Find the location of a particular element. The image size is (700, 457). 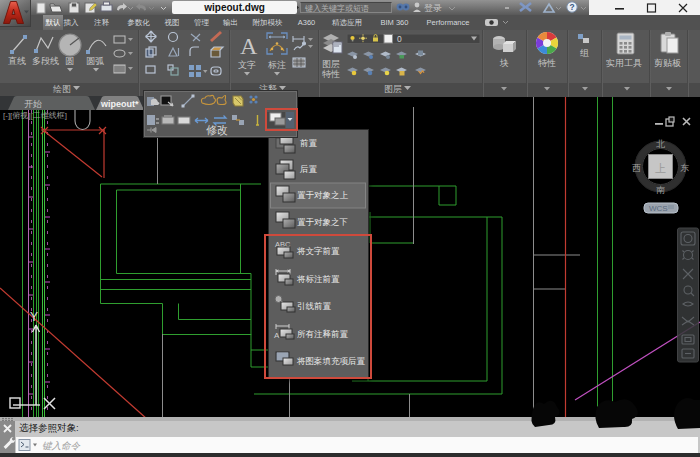

svg-text: 圆 is located at coordinates (70, 61).